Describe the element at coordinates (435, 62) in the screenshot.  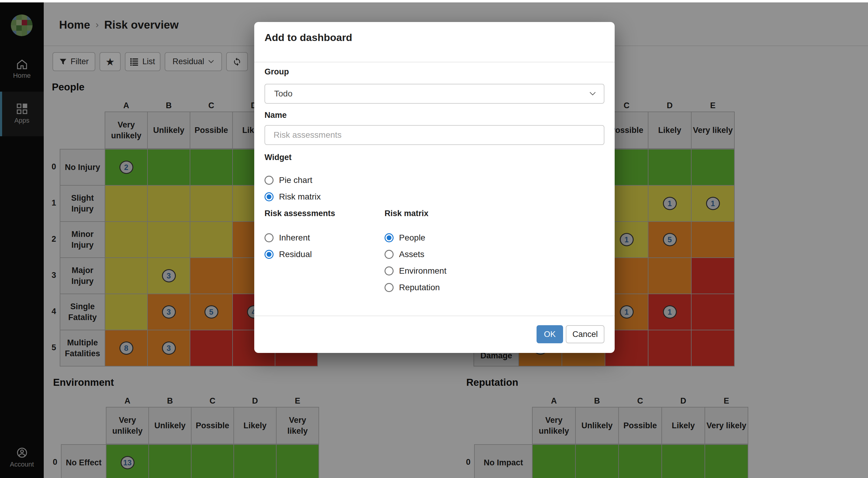
I see `dialog-header-divider` at that location.